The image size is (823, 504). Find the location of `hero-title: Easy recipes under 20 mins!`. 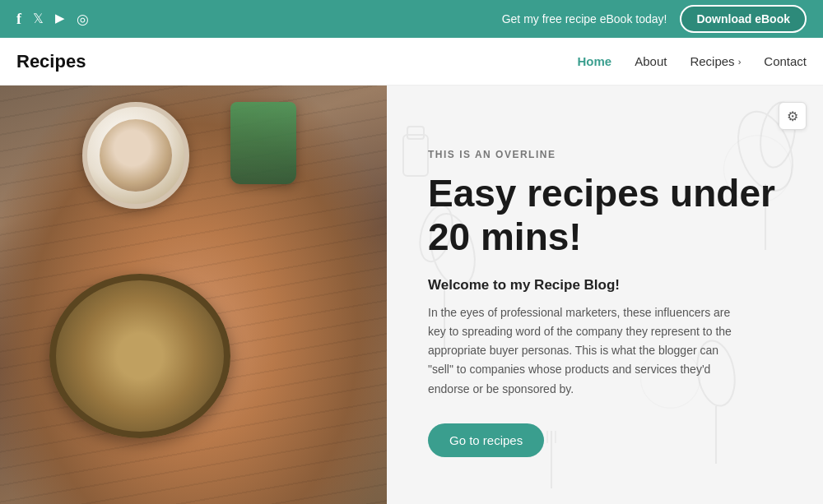

hero-title: Easy recipes under 20 mins! is located at coordinates (605, 215).